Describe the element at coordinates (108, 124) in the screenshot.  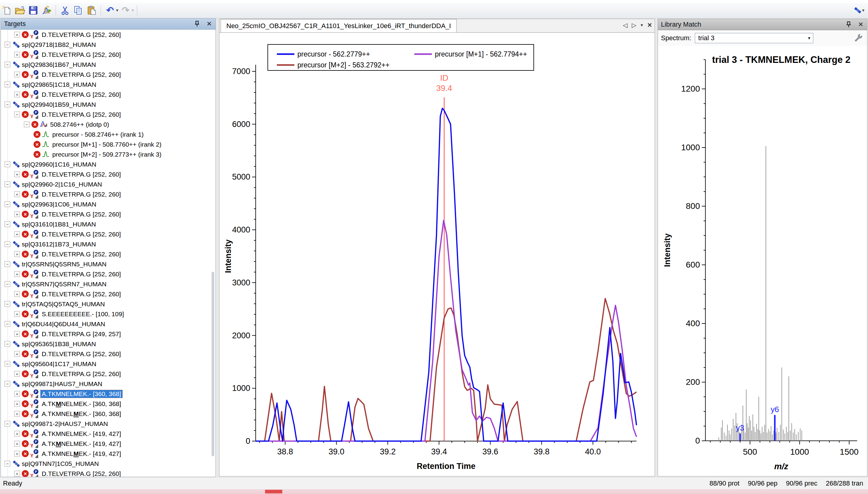
I see `precursor-row: −✕508.2746++ (idotp 0)` at that location.